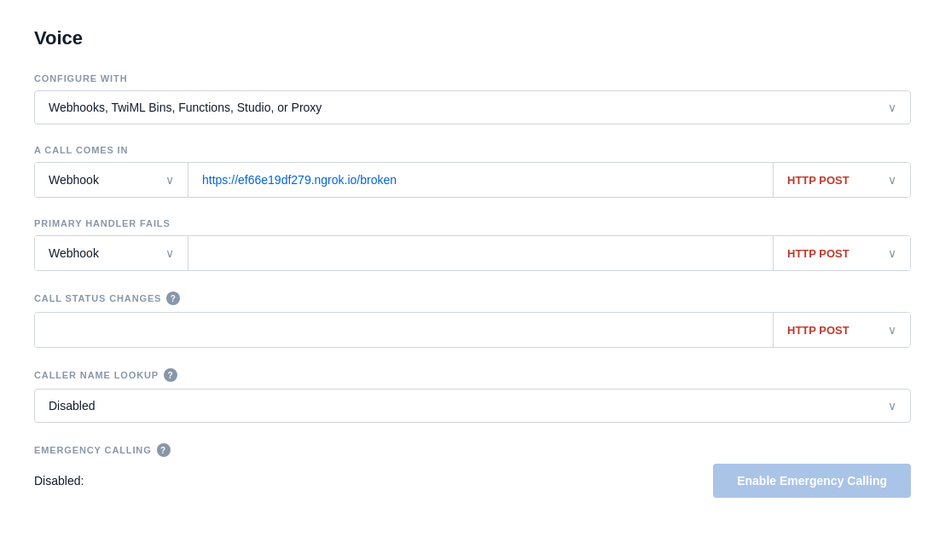 This screenshot has width=945, height=560. What do you see at coordinates (72, 406) in the screenshot?
I see `caller-name-lookup-value: Disabled` at bounding box center [72, 406].